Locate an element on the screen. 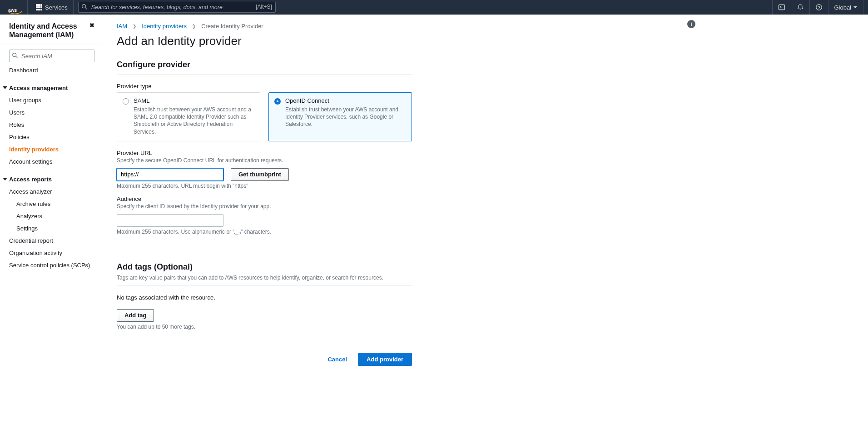 Image resolution: width=868 pixels, height=440 pixels. tags-empty: No tags associated with the resource. is located at coordinates (264, 297).